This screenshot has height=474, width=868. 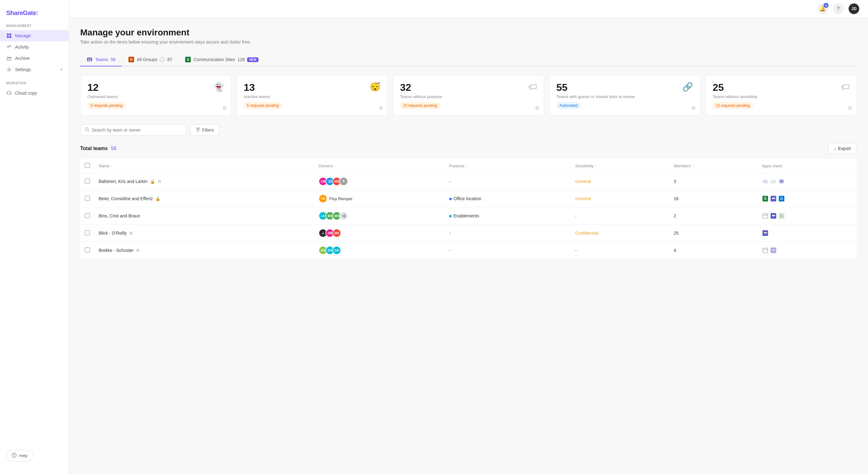 What do you see at coordinates (854, 9) in the screenshot?
I see `user-avatar: JD` at bounding box center [854, 9].